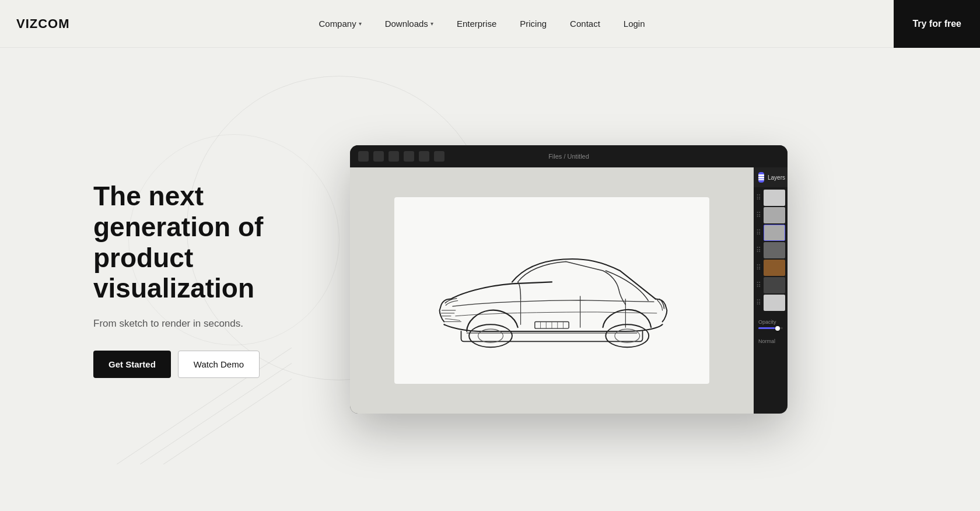 The width and height of the screenshot is (980, 511). What do you see at coordinates (635, 23) in the screenshot?
I see `nav-login: Login` at bounding box center [635, 23].